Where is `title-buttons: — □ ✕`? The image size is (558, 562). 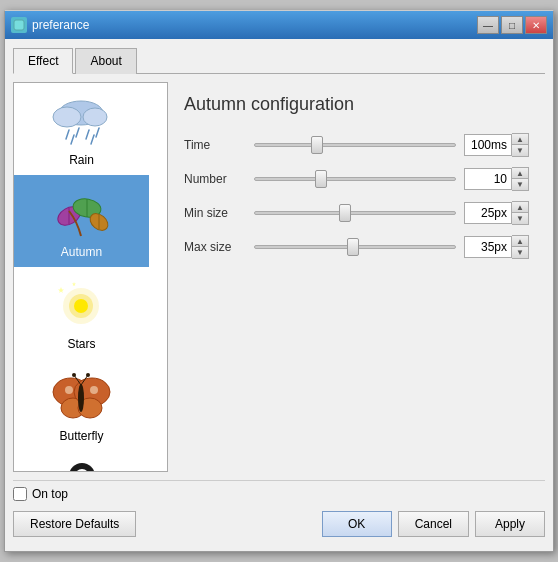 title-buttons: — □ ✕ is located at coordinates (512, 25).